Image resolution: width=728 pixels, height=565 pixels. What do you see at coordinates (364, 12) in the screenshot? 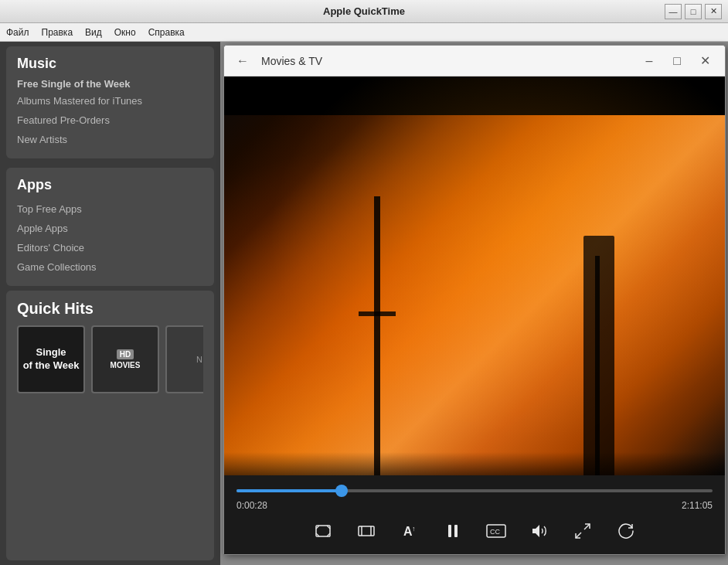
I see `title-bar: Apple QuickTime — □ ✕` at bounding box center [364, 12].